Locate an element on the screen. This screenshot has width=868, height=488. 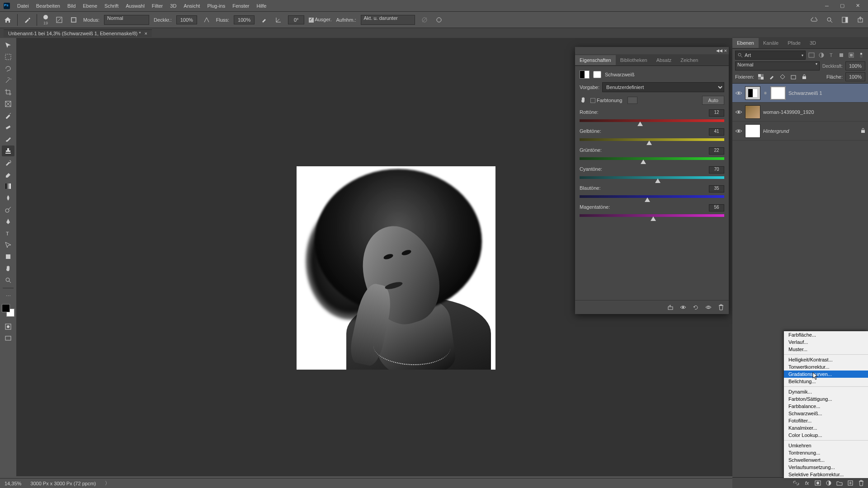
filter-toggle is located at coordinates (861, 55).